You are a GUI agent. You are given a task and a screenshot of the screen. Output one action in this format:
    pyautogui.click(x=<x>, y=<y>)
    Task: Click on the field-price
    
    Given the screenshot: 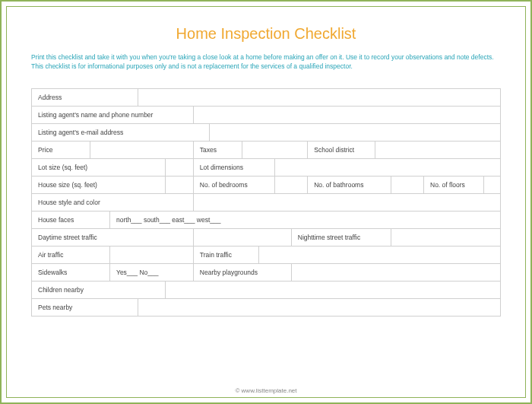 What is the action you would take?
    pyautogui.click(x=142, y=149)
    